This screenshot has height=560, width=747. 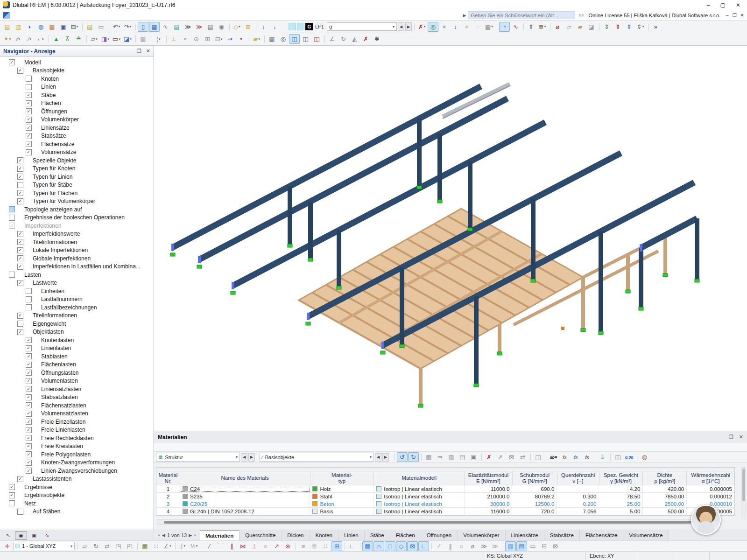 I want to click on grid-settings: ▦, so click(x=272, y=39).